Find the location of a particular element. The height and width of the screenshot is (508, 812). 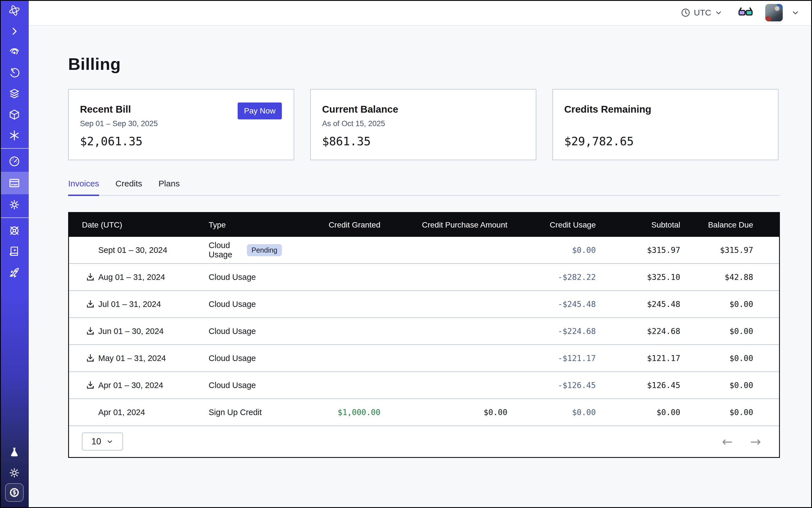

prev-page-arrow-icon: ← is located at coordinates (728, 441).